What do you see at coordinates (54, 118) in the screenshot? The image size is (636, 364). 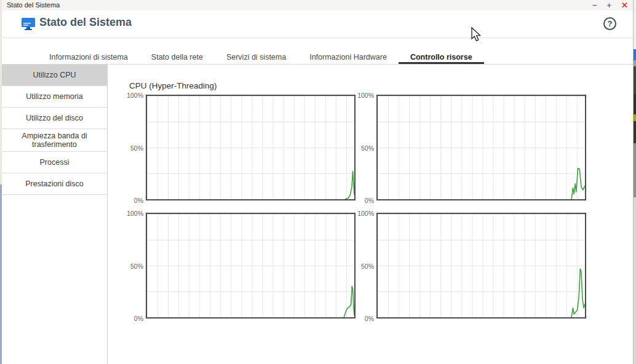 I see `sidebar-item-utilizzo-del-disco: Utilizzo del disco` at bounding box center [54, 118].